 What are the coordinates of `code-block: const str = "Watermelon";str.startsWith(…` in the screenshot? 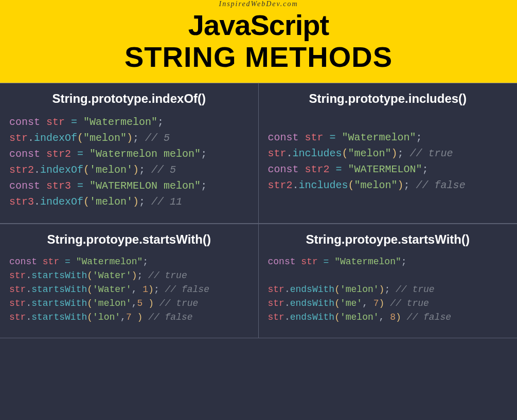 It's located at (129, 290).